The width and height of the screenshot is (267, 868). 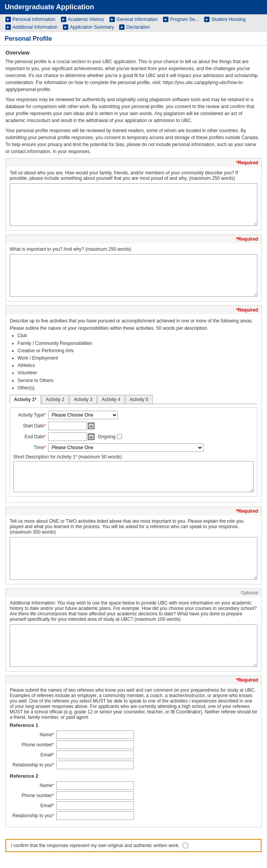 I want to click on overview-para3: Your personal profile responses will be …, so click(x=134, y=141).